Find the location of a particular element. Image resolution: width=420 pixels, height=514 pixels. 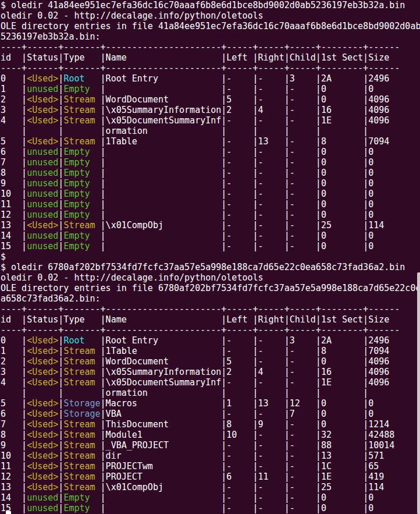

terminal-line: 11 |<Used>|Stream |PROJECTwm |- |- |- |1… is located at coordinates (211, 466).